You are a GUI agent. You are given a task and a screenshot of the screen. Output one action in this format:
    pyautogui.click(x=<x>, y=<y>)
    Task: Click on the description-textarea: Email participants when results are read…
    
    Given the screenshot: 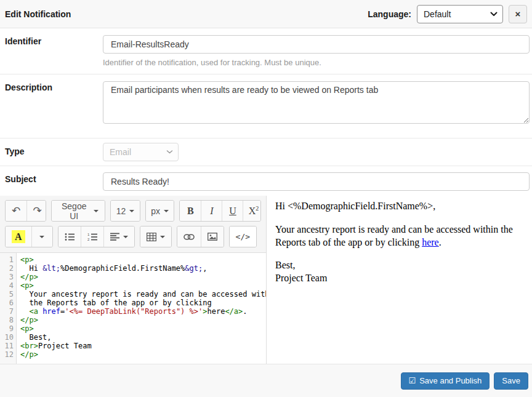 What is the action you would take?
    pyautogui.click(x=316, y=102)
    